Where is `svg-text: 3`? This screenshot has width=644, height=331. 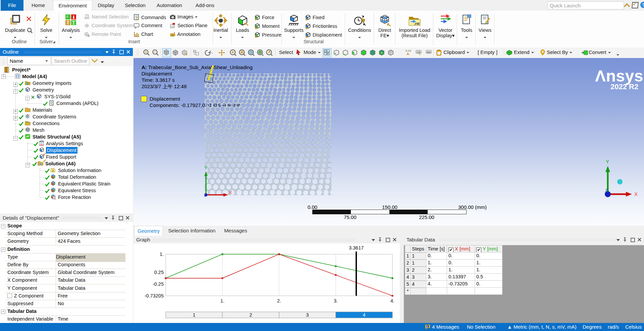
svg-text: 3 is located at coordinates (307, 315).